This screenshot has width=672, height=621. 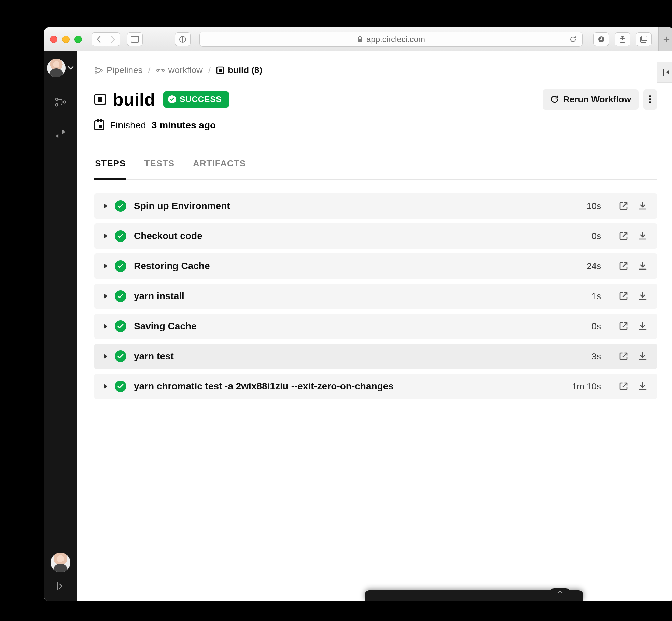 I want to click on step-row: Saving Cache 0s, so click(x=376, y=326).